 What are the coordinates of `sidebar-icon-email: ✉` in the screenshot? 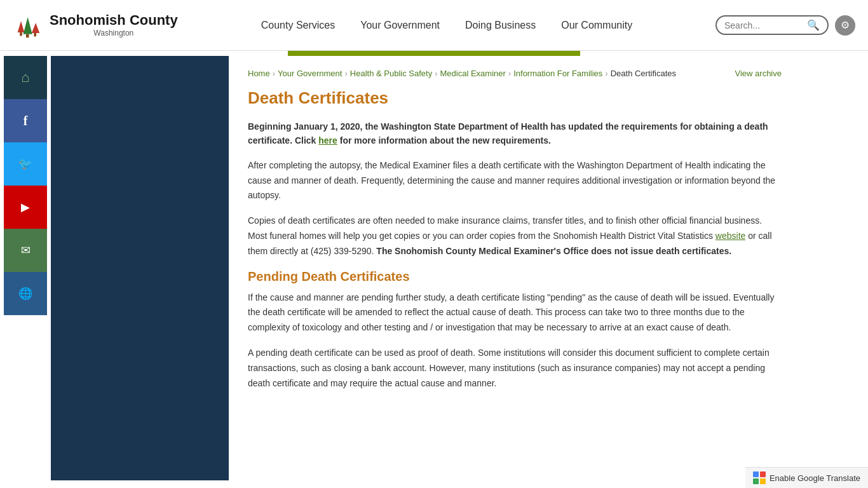 It's located at (25, 250).